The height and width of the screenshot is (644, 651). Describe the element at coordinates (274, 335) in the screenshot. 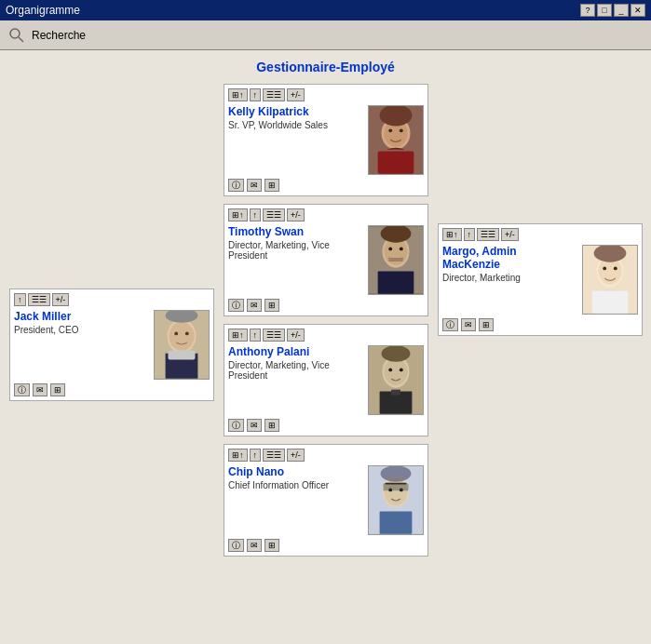

I see `card-org-btn-anthony: ☰☰` at that location.